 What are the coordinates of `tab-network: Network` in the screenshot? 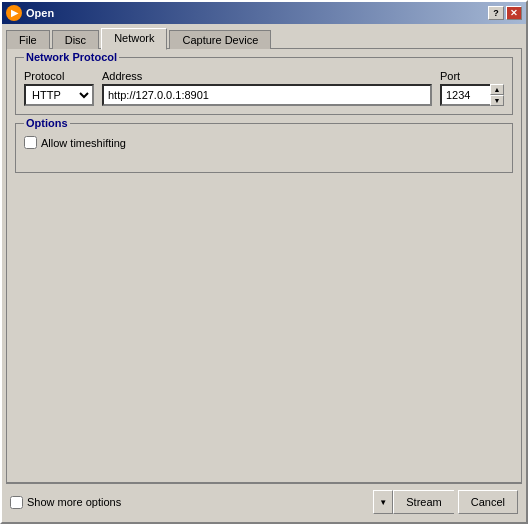 It's located at (134, 39).